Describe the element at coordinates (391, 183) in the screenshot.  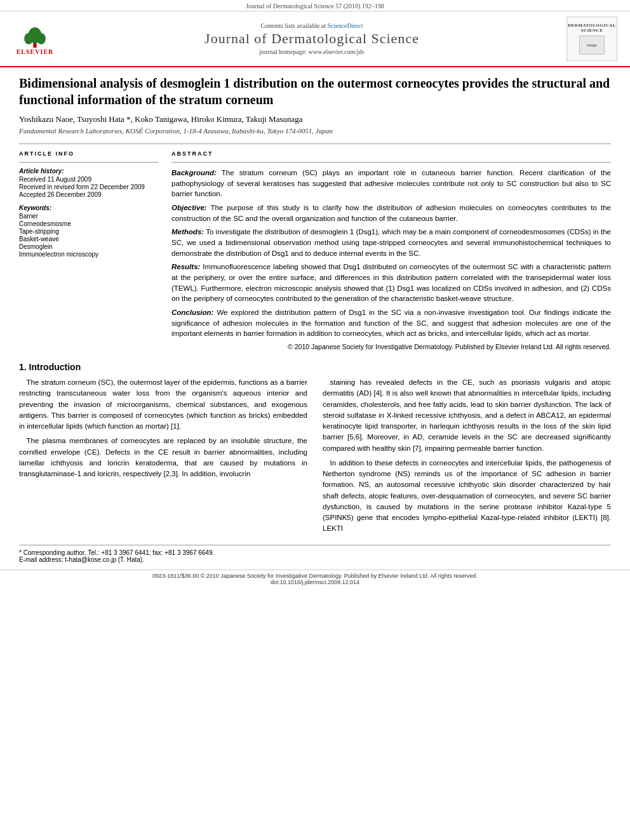
I see `abstract-background: Background: The stratum corneum (SC) pla…` at that location.